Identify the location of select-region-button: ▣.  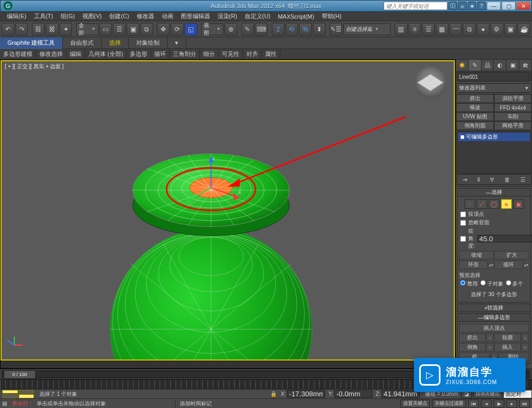
(133, 29).